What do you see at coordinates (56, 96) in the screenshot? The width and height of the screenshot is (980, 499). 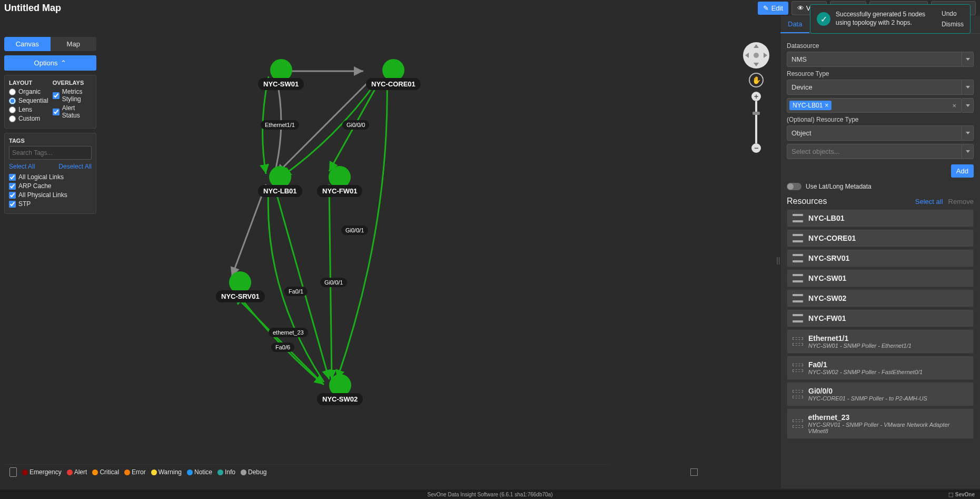 I see `check-metrics` at bounding box center [56, 96].